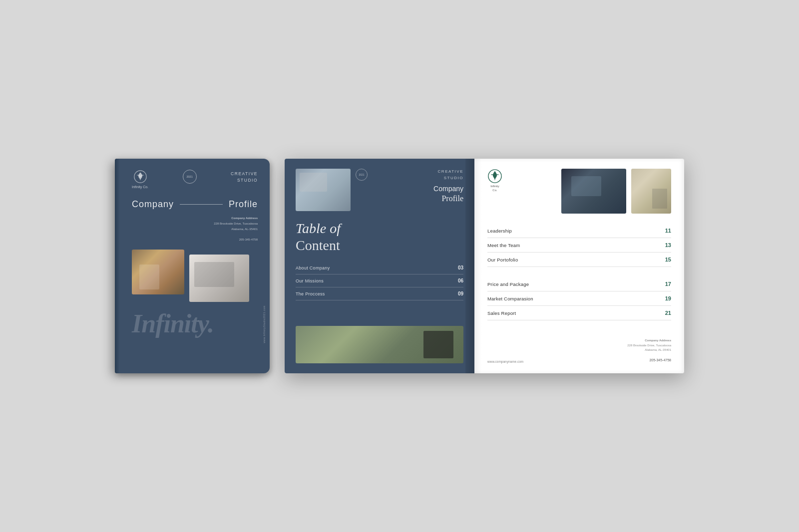 The height and width of the screenshot is (532, 799). Describe the element at coordinates (195, 324) in the screenshot. I see `cover-brand-name: Infinity.` at that location.